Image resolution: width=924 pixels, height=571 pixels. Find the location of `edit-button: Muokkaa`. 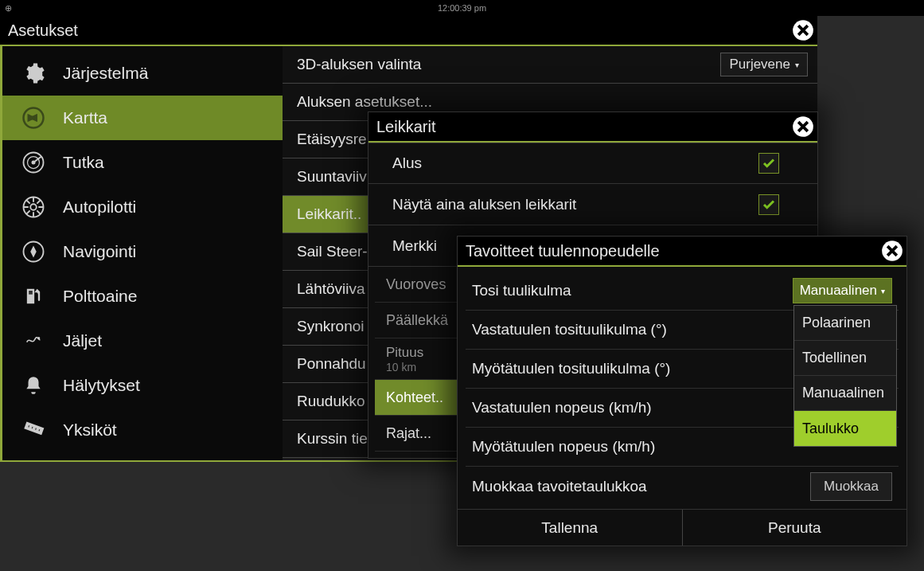

edit-button: Muokkaa is located at coordinates (852, 487).